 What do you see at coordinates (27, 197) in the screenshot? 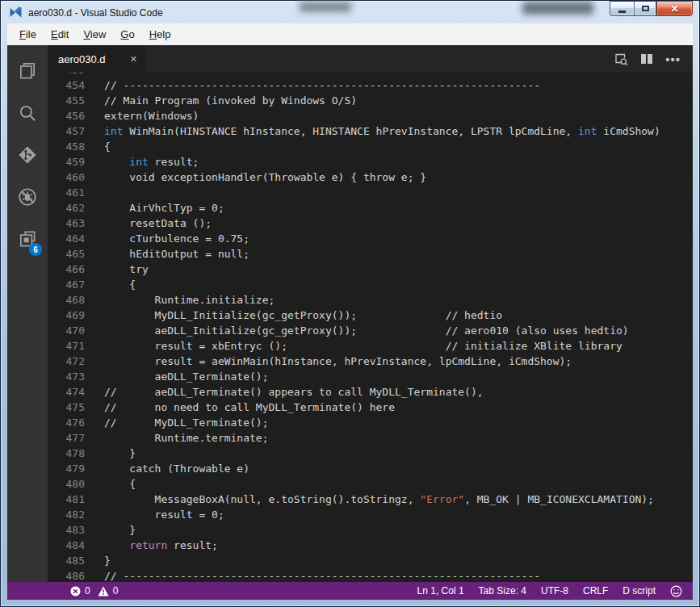
I see `activitybar-debug-disabled` at bounding box center [27, 197].